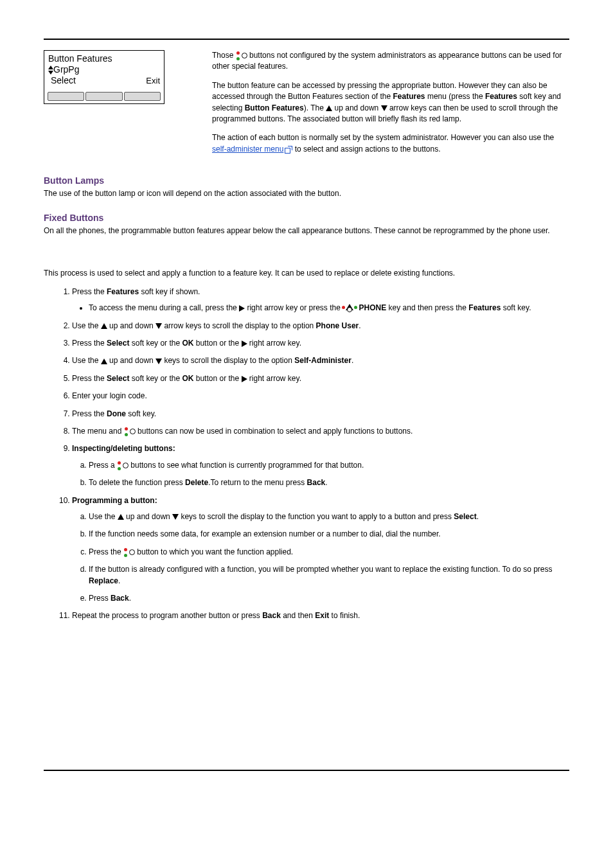  What do you see at coordinates (321, 301) in the screenshot?
I see `step-1: Press the Features soft key if shown. To…` at bounding box center [321, 301].